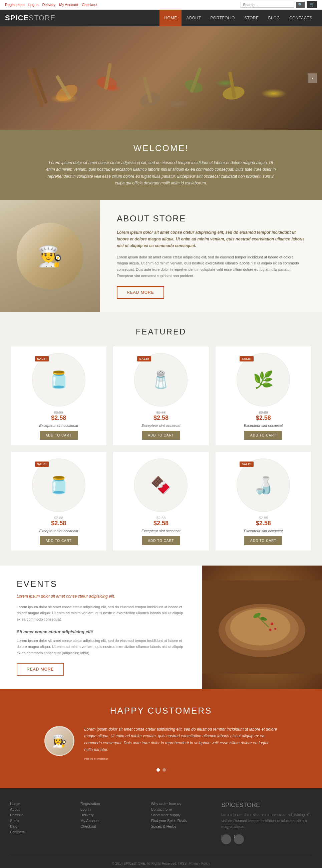  What do you see at coordinates (263, 485) in the screenshot?
I see `product-icon: 🍶` at bounding box center [263, 485].